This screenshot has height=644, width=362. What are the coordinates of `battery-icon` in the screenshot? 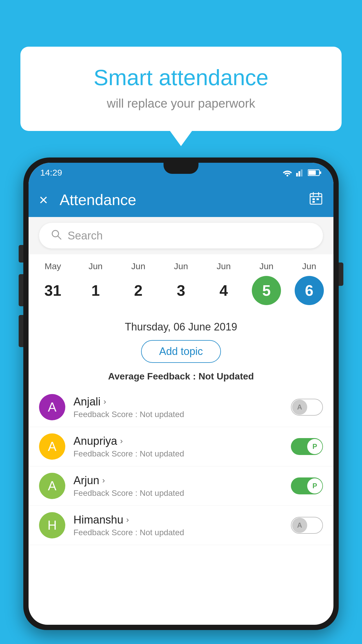 It's located at (315, 173).